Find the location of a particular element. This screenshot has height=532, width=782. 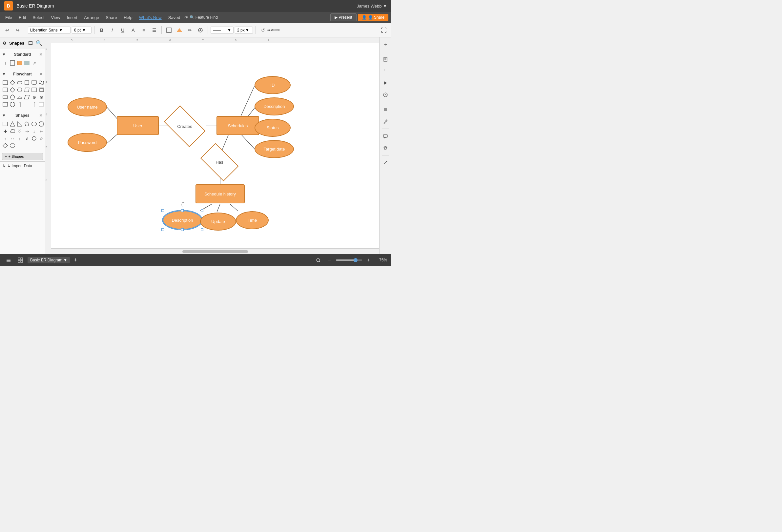

resize-handle-bl is located at coordinates (163, 229).